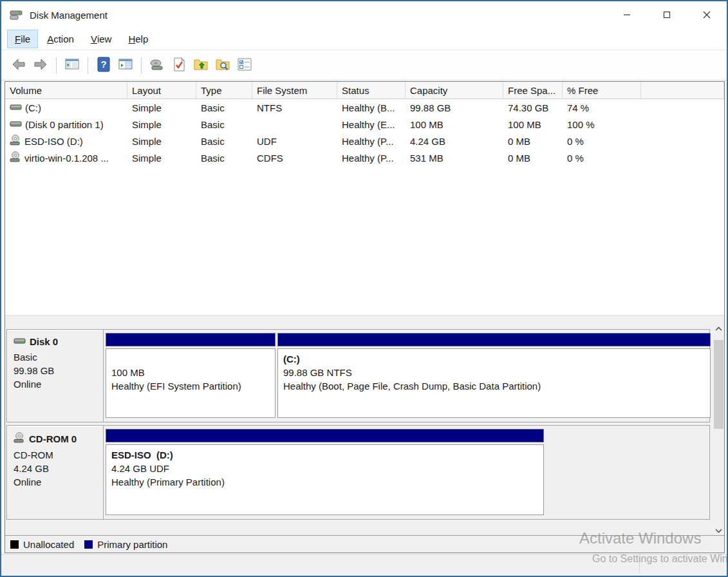 This screenshot has width=728, height=577. What do you see at coordinates (364, 39) in the screenshot?
I see `menubar: FileActionViewHelp` at bounding box center [364, 39].